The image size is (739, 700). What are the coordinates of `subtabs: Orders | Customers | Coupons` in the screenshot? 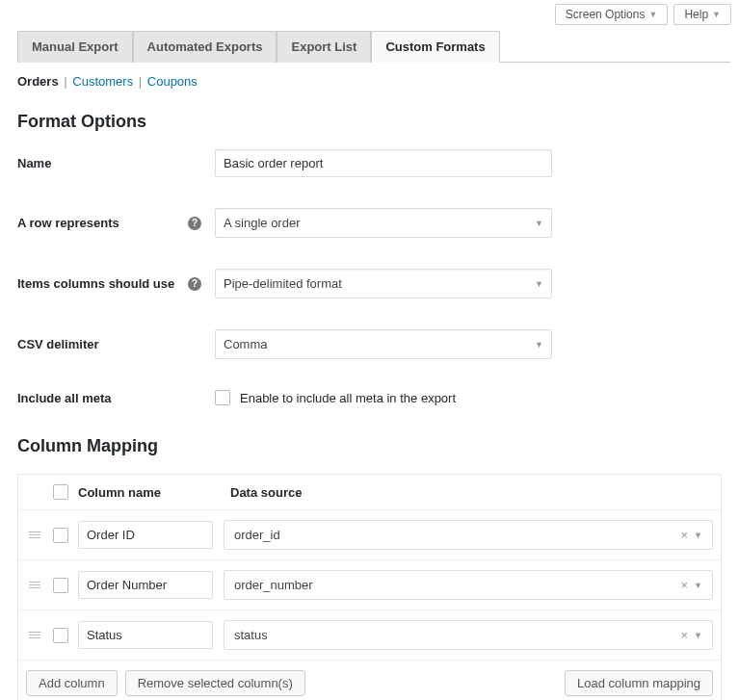 It's located at (370, 75).